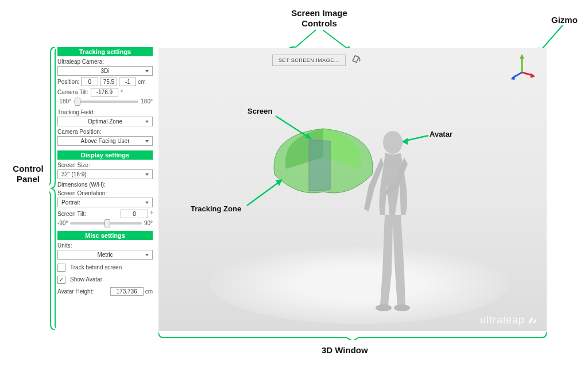 Image resolution: width=588 pixels, height=371 pixels. I want to click on show-avatar-label: Show Avatar, so click(86, 279).